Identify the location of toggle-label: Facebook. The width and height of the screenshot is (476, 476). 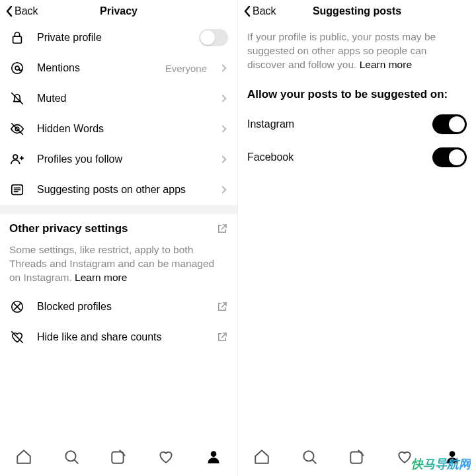
(340, 157).